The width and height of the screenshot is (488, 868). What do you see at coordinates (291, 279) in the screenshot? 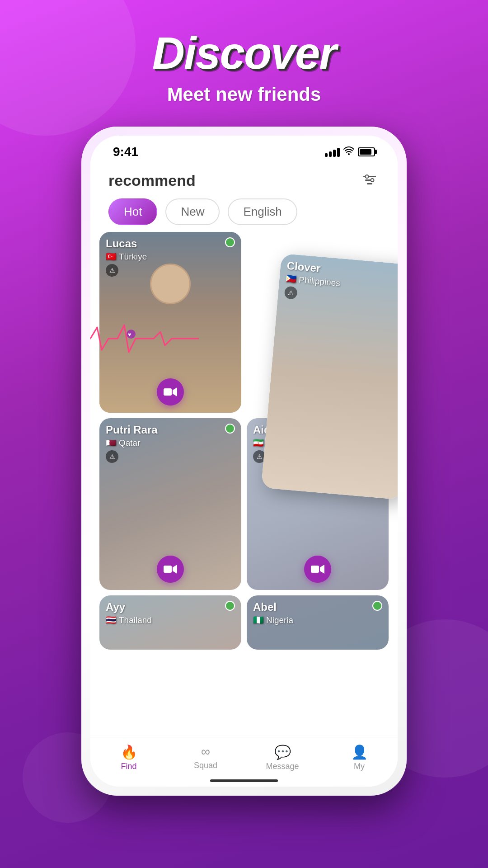
I see `clover-flag: 🇵🇭` at bounding box center [291, 279].